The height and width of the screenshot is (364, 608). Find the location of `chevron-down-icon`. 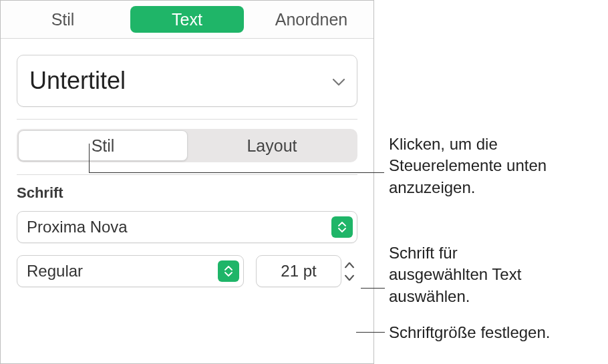

chevron-down-icon is located at coordinates (339, 81).